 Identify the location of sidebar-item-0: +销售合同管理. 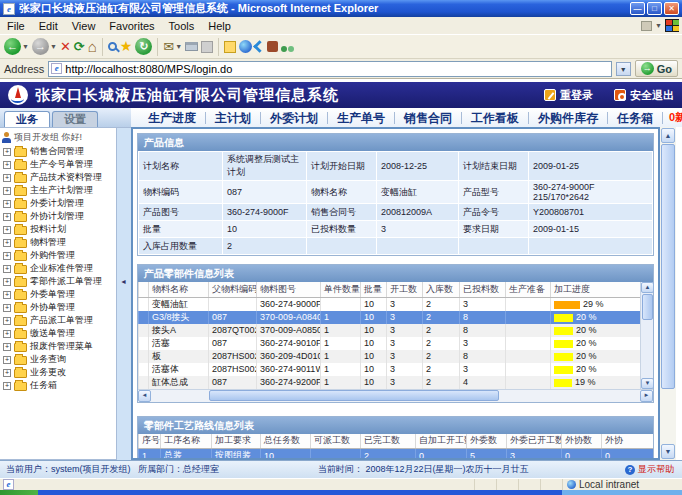
(58, 152).